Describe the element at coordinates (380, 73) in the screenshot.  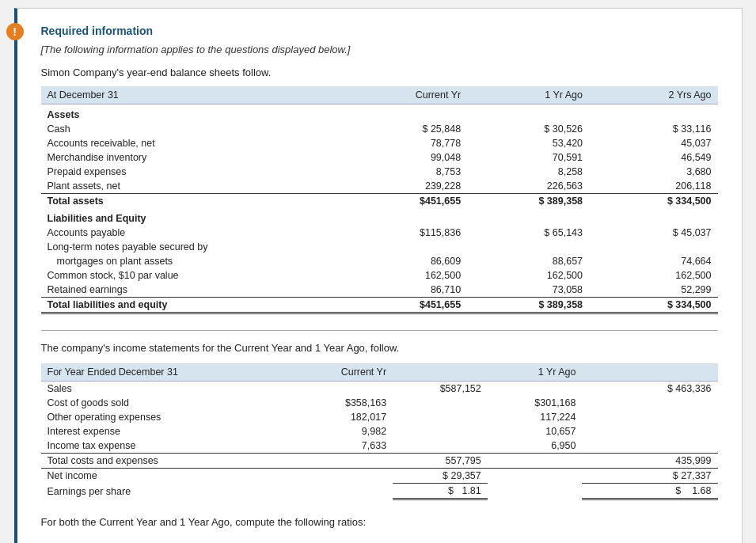
I see `balance-sheet-intro: Simon Company's year-end balance sheets …` at that location.